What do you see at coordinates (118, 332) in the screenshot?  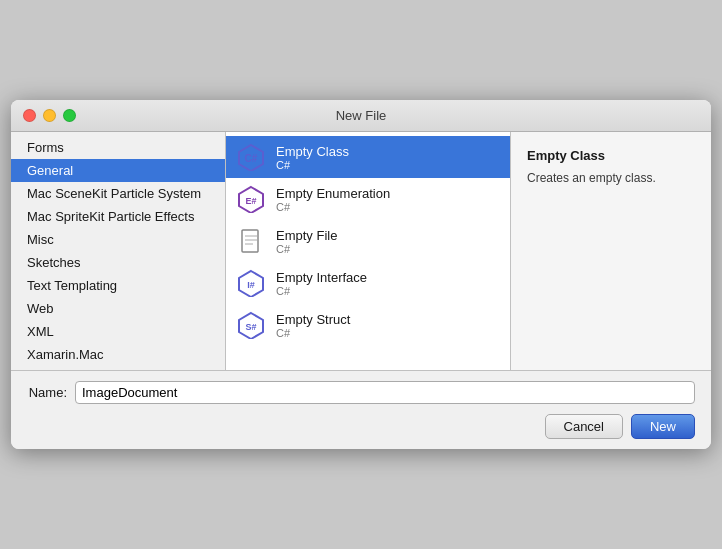 I see `sidebar-item-xml: XML` at bounding box center [118, 332].